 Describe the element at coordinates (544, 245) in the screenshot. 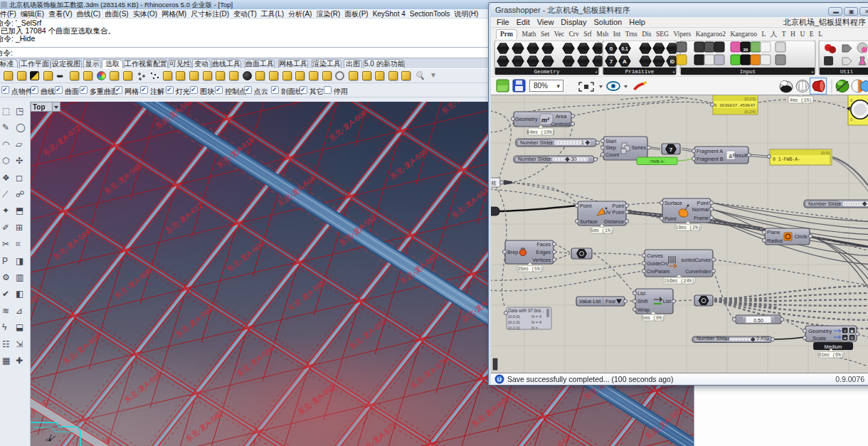

I see `svg-text: Faces` at that location.